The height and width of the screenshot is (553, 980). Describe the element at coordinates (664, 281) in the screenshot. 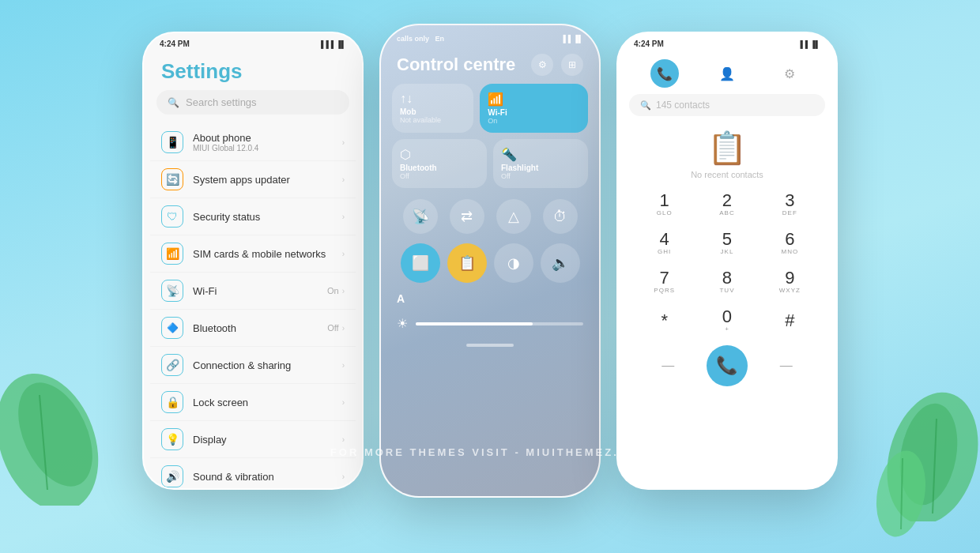

I see `dial-key-7: 7 PQRS` at that location.